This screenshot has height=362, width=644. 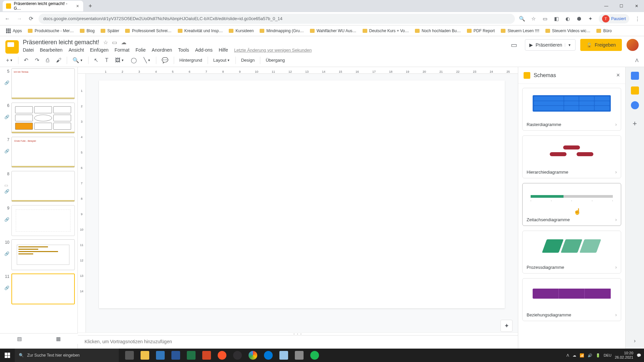 I want to click on tray-chevron-icon: ᐱ, so click(x=568, y=355).